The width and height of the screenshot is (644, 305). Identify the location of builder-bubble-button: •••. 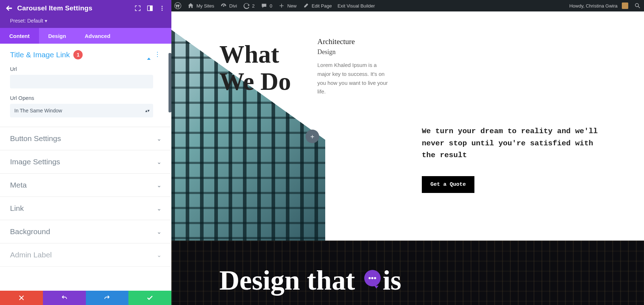
(372, 278).